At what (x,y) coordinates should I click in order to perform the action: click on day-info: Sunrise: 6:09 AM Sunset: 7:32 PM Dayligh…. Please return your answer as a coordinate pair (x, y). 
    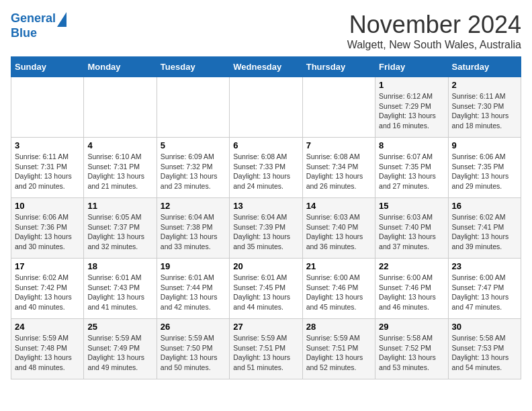
    Looking at the image, I should click on (193, 172).